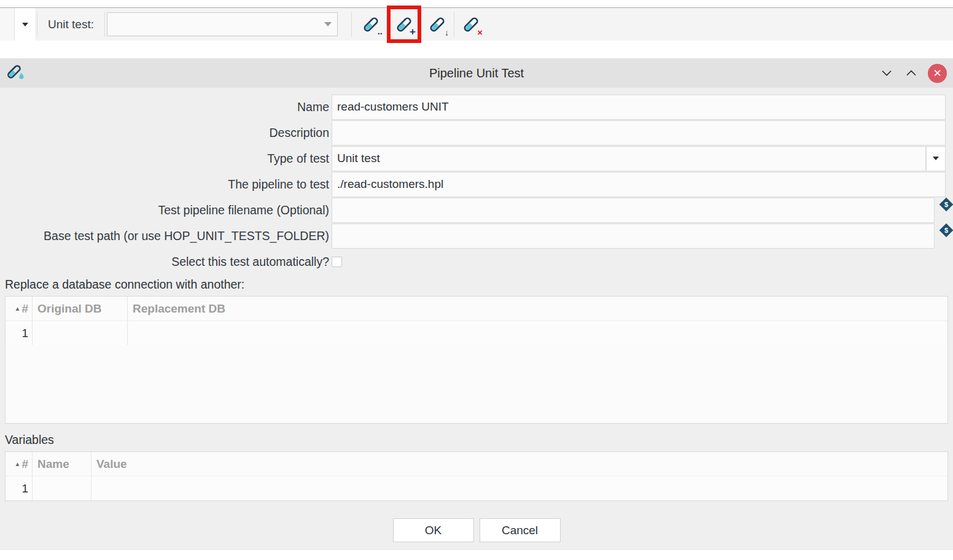 Image resolution: width=953 pixels, height=560 pixels. I want to click on toolbar-edge-button, so click(7, 25).